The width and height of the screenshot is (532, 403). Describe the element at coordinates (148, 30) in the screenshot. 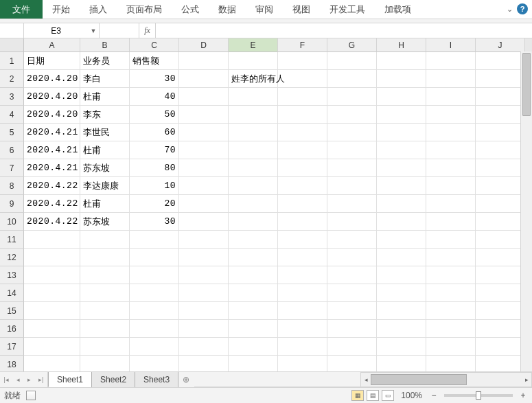

I see `fx-icon: fx` at that location.